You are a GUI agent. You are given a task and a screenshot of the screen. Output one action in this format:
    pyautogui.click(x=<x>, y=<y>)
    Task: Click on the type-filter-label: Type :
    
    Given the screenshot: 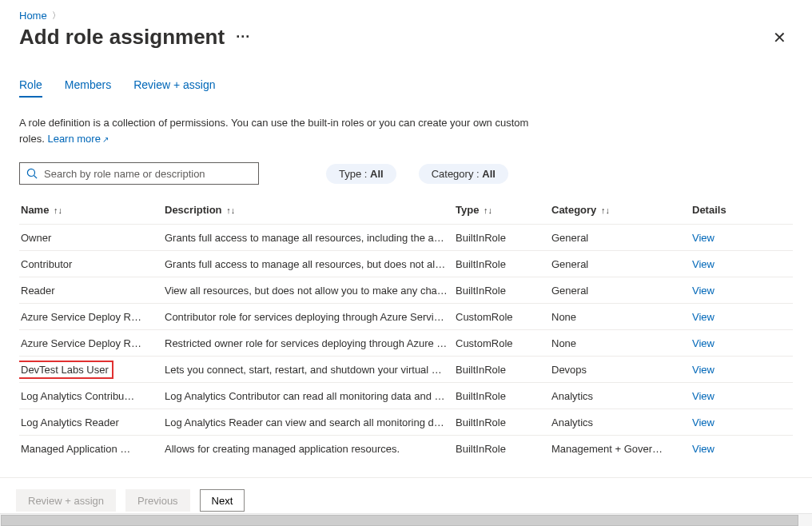 What is the action you would take?
    pyautogui.click(x=355, y=174)
    